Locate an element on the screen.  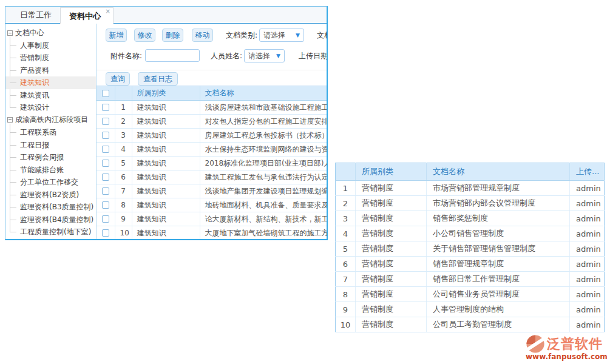
tree-item: 工程联系函 is located at coordinates (51, 132).